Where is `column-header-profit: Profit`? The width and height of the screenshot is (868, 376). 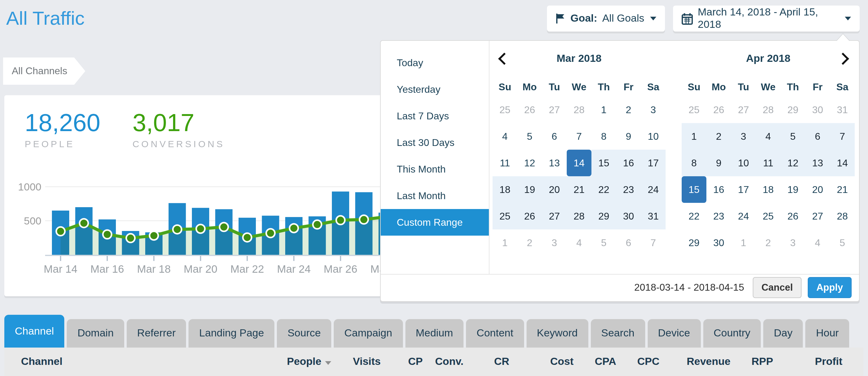
column-header-profit: Profit is located at coordinates (808, 361).